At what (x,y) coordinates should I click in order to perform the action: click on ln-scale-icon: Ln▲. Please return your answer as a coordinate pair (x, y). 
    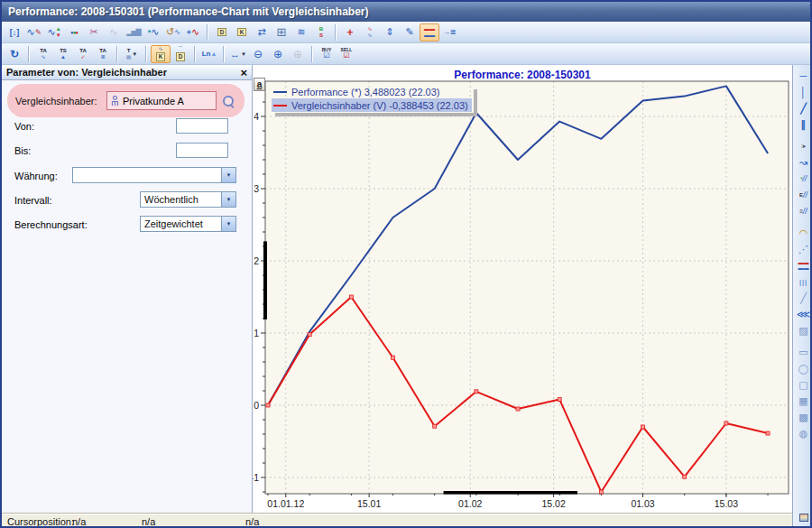
    Looking at the image, I should click on (209, 54).